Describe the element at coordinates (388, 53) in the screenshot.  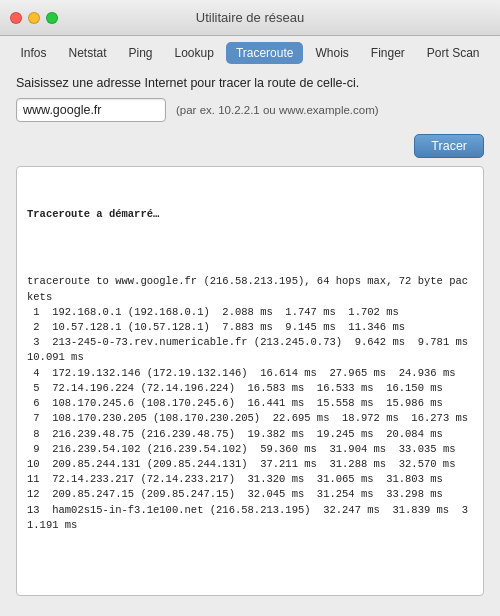
I see `tab-finger: Finger` at that location.